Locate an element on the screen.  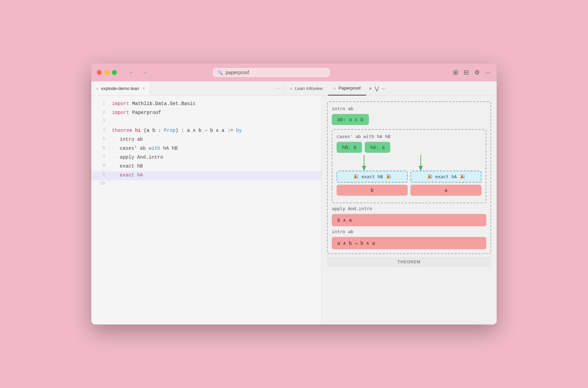
layout-icon: ⊟ is located at coordinates (466, 72).